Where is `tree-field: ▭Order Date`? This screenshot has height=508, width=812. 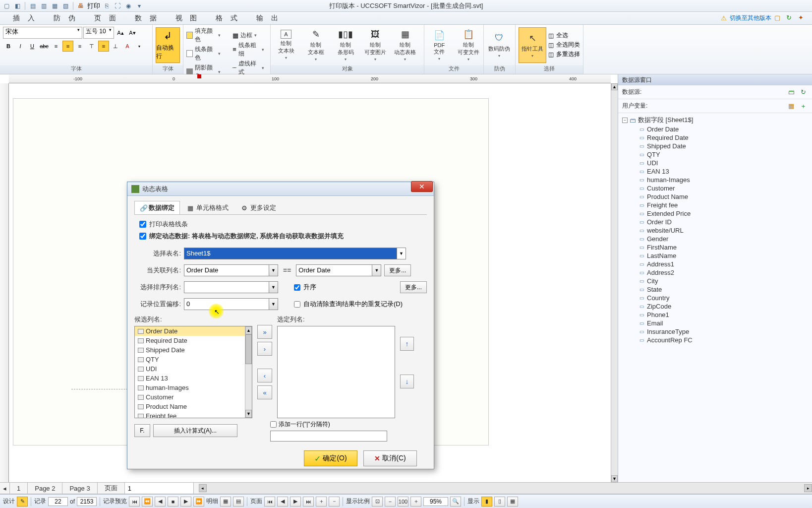 tree-field: ▭Order Date is located at coordinates (715, 129).